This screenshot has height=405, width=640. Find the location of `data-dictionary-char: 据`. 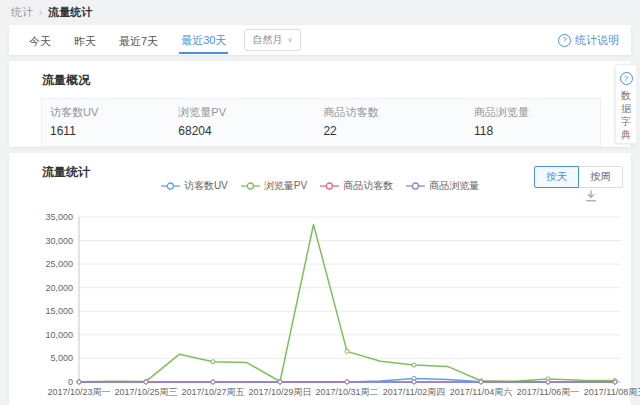

data-dictionary-char: 据 is located at coordinates (626, 108).